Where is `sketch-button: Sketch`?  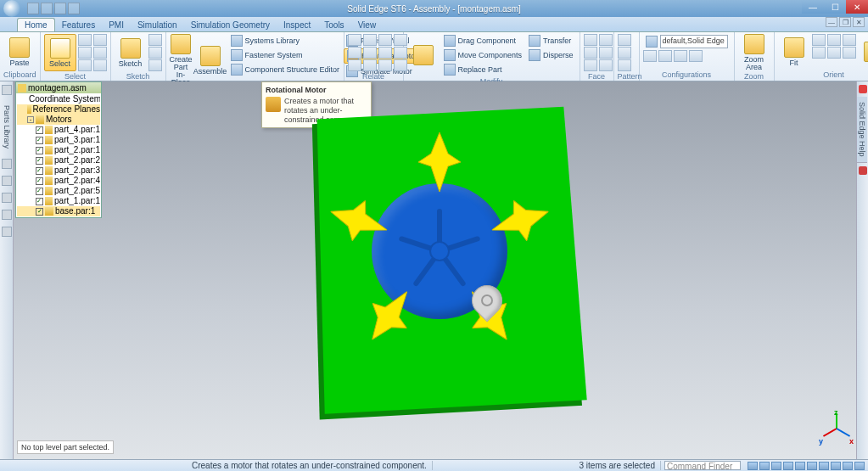 sketch-button: Sketch is located at coordinates (131, 53).